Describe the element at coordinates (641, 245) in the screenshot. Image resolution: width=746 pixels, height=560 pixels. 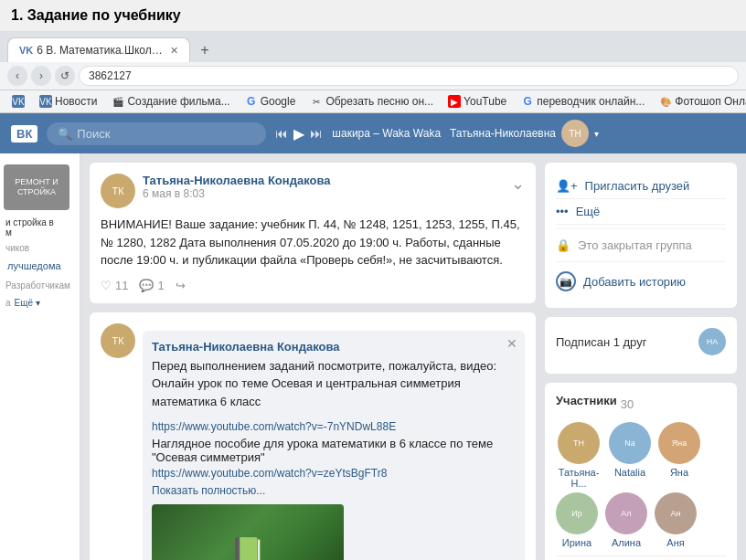
I see `closed-group-info: 🔒 Это закрытая группа` at that location.